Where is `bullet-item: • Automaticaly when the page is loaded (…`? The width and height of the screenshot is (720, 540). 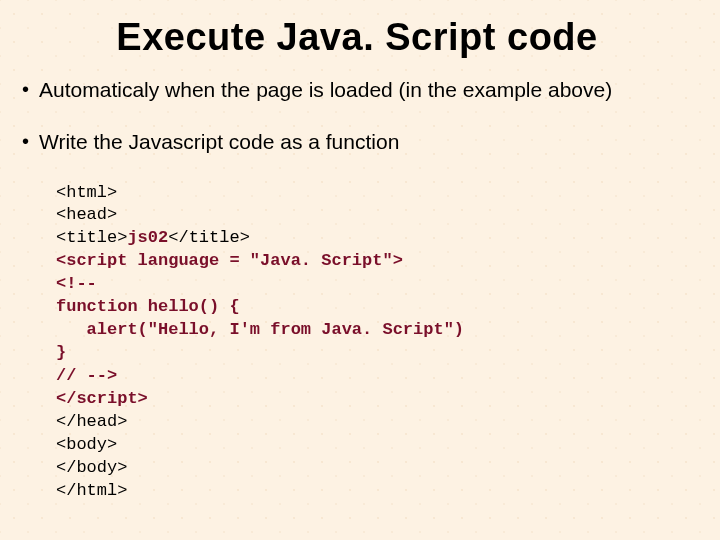
bullet-item: • Automaticaly when the page is loaded (… is located at coordinates (357, 90).